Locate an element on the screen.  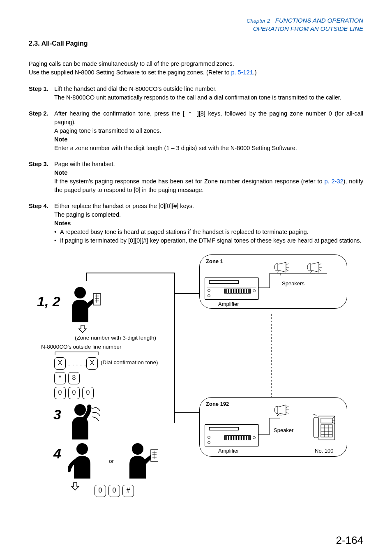
key-hash: # is located at coordinates (128, 491).